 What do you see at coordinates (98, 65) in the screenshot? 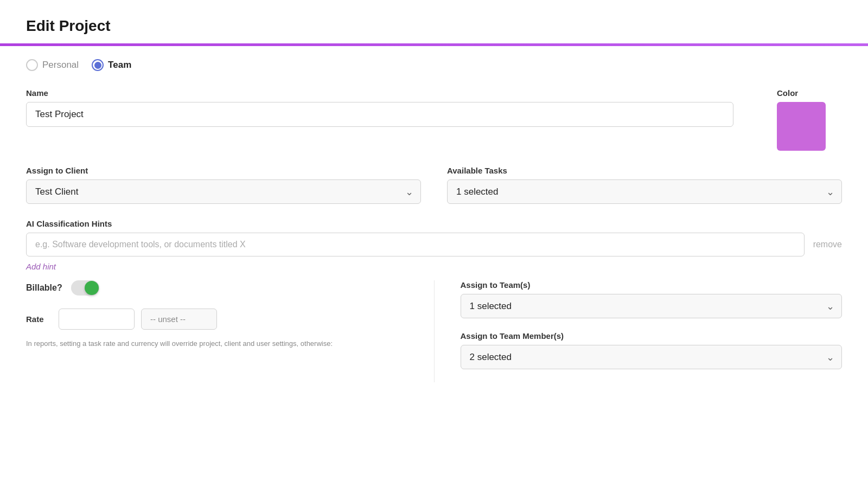
I see `radio-team-circle` at bounding box center [98, 65].